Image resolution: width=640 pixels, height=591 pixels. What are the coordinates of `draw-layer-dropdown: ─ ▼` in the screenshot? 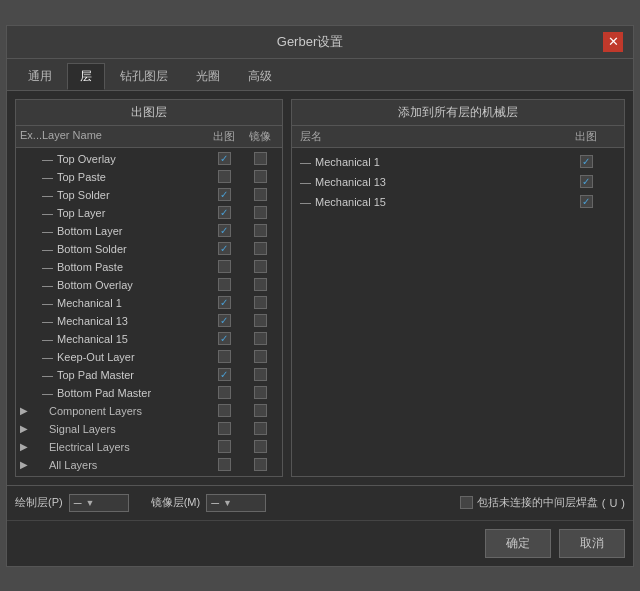 It's located at (99, 503).